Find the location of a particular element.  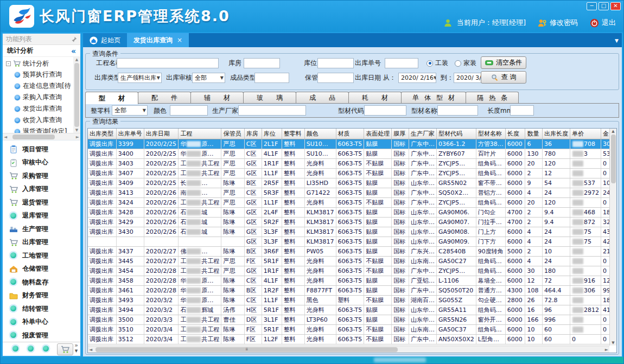

collapse-icon: « is located at coordinates (74, 51).